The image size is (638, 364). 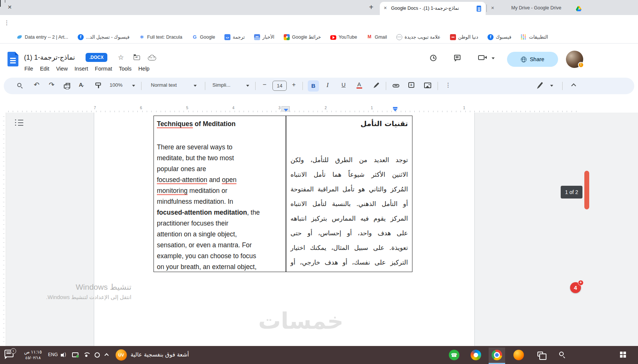 I want to click on bookmark-donia: دنيا الوطن, so click(x=464, y=37).